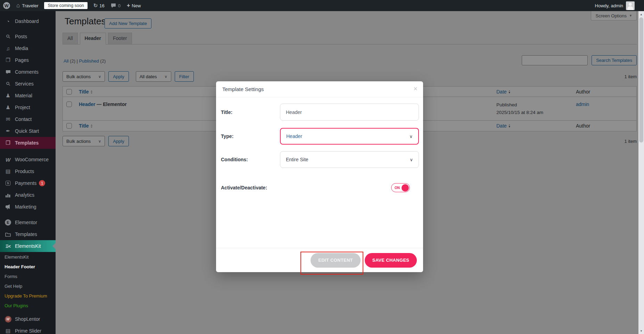  Describe the element at coordinates (320, 136) in the screenshot. I see `type-field-row: Type: Header ∨` at that location.